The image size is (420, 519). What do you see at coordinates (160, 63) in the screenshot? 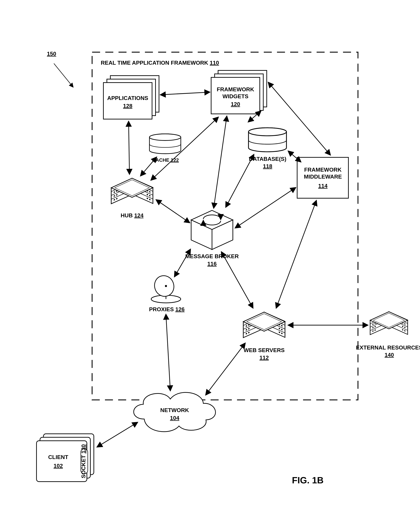
I see `framework-title: REAL TIME APPLICATION FRAMEWORK 110` at bounding box center [160, 63].